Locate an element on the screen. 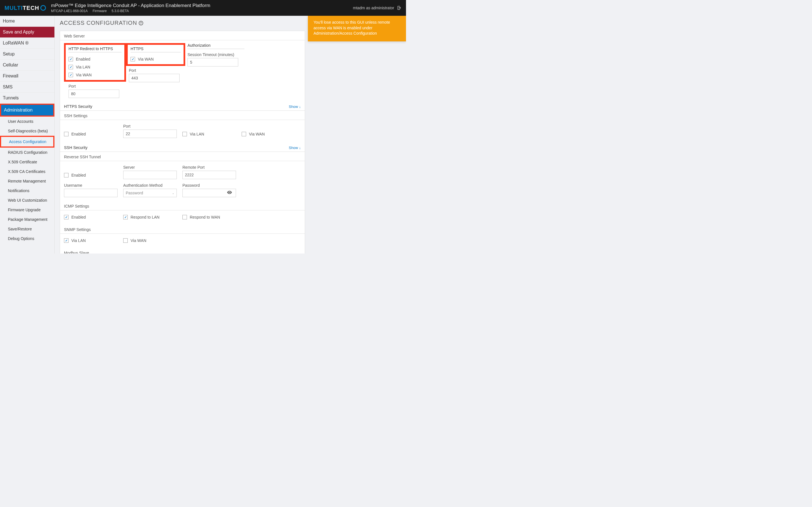  logout-icon is located at coordinates (399, 8).